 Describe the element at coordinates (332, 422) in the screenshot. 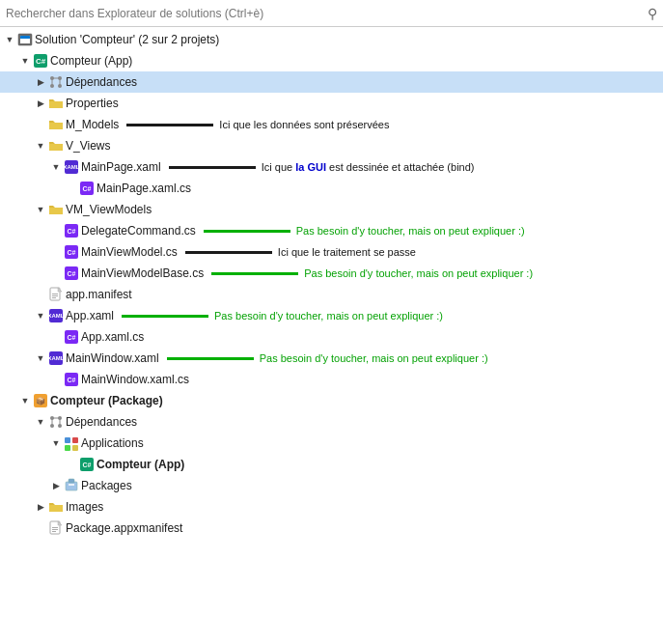

I see `tree-item-dependances-pkg: Dépendances` at that location.